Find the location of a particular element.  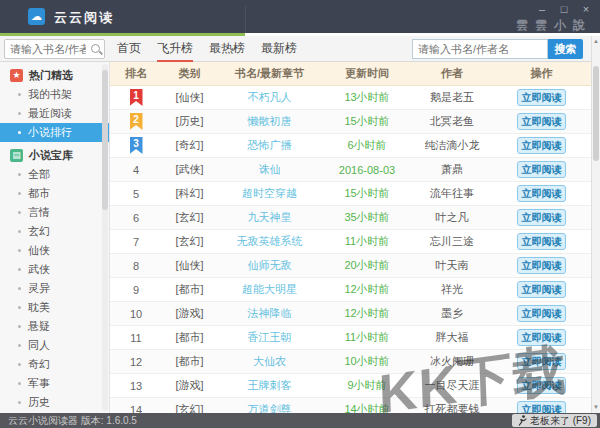

scroll-down-icon: ▼ is located at coordinates (596, 408).